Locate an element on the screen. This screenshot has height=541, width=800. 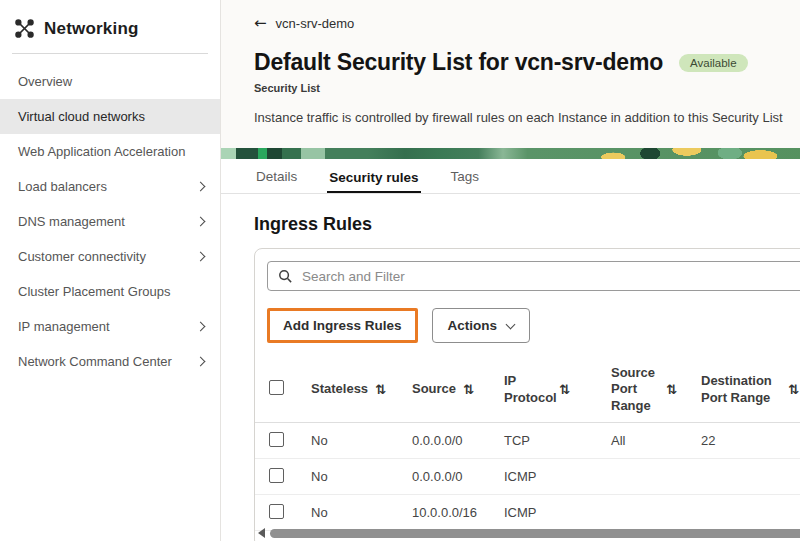
sidebar-item-customer-connectivity: Customer connectivity is located at coordinates (110, 256).